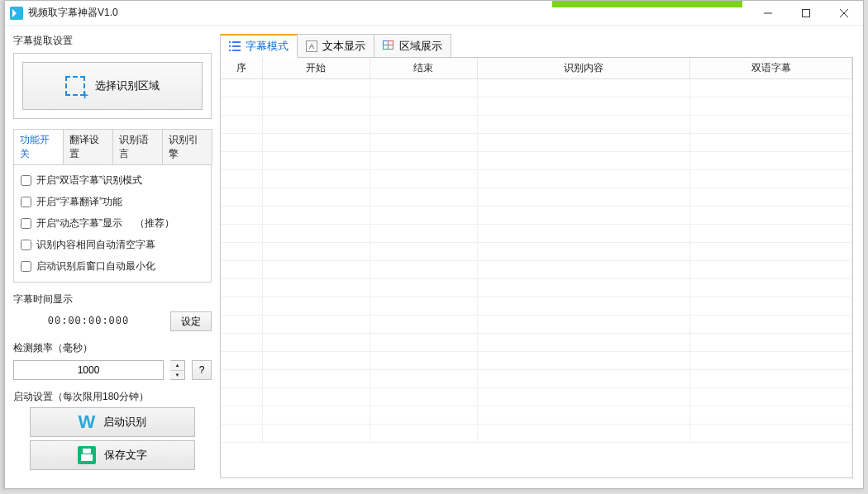 This screenshot has height=494, width=868. Describe the element at coordinates (112, 180) in the screenshot. I see `check-bilingual: 开启“双语字幕”识别模式` at that location.